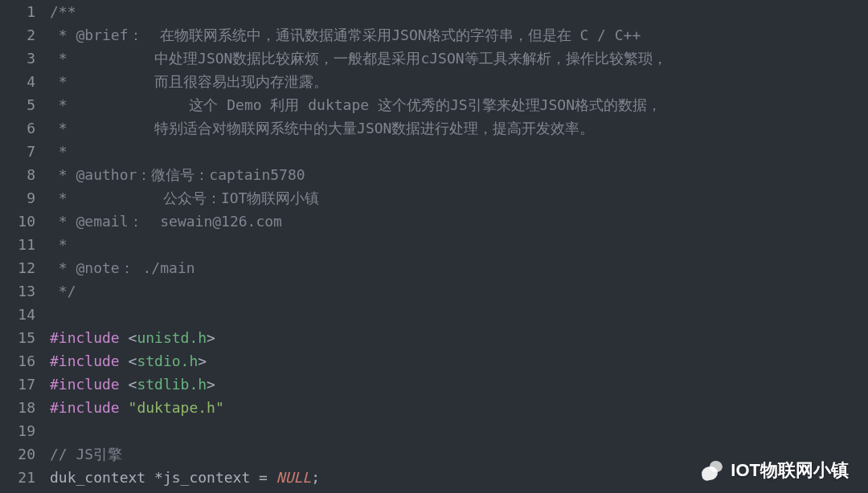  What do you see at coordinates (711, 471) in the screenshot?
I see `wechat-icon` at bounding box center [711, 471].